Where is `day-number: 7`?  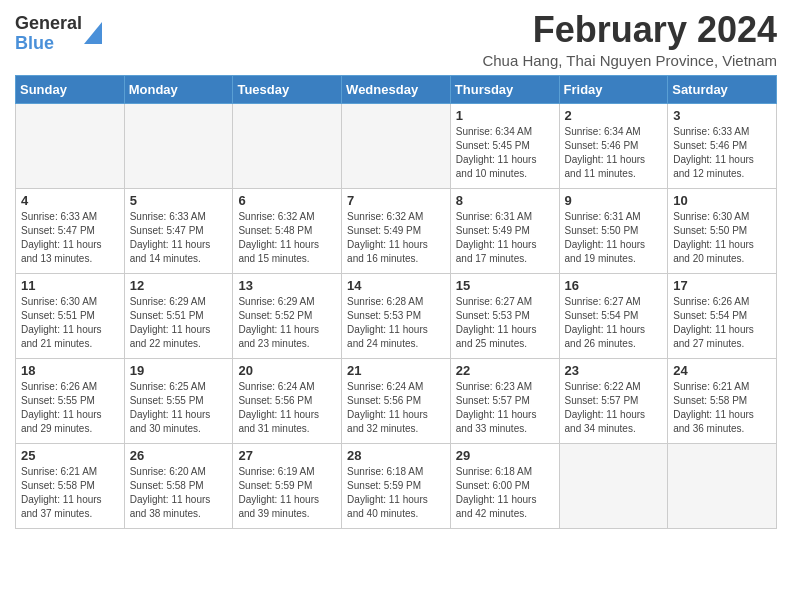
day-number: 7 is located at coordinates (396, 200).